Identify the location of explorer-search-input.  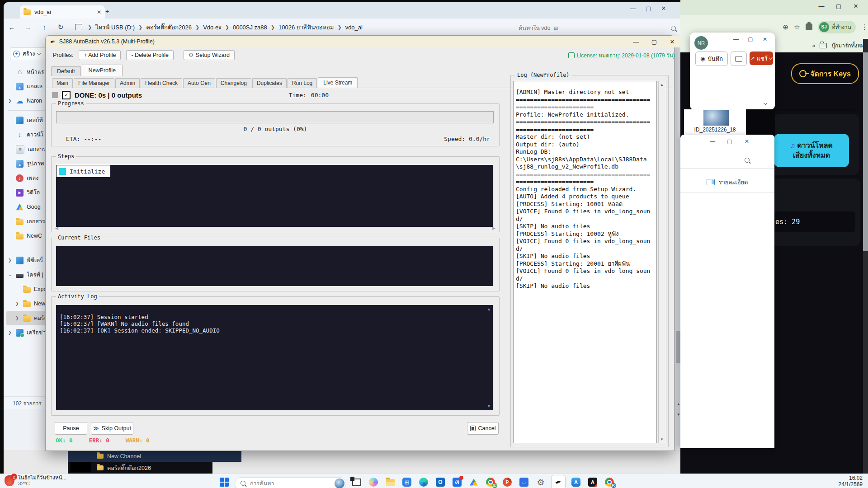
(595, 28).